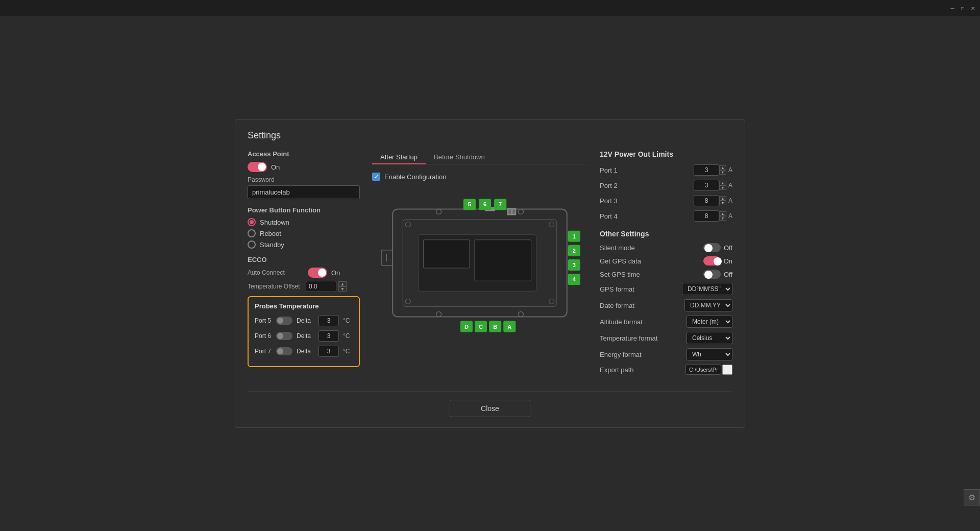  What do you see at coordinates (643, 338) in the screenshot?
I see `temp-format-label: Temperature format` at bounding box center [643, 338].